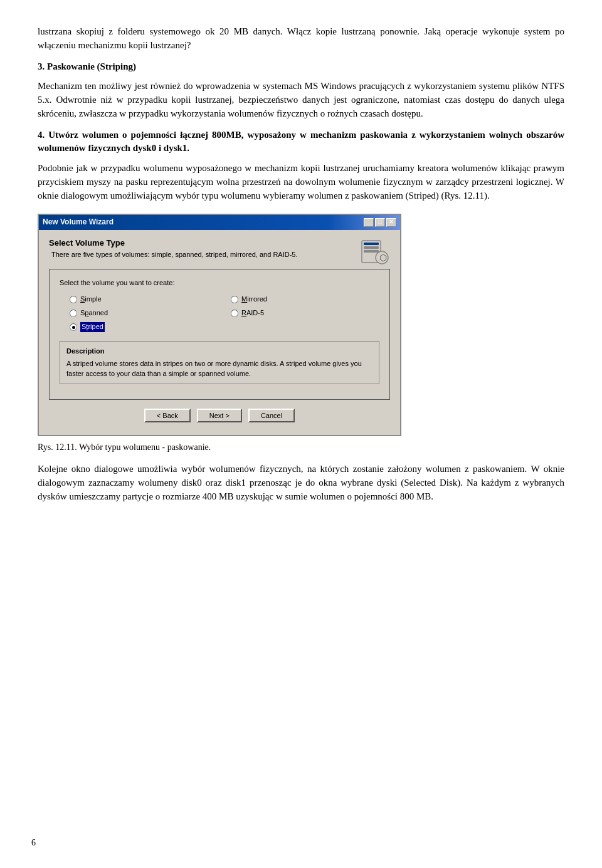 The width and height of the screenshot is (602, 868). What do you see at coordinates (117, 283) in the screenshot?
I see `select-label-text: Select the volume you want to create:` at bounding box center [117, 283].